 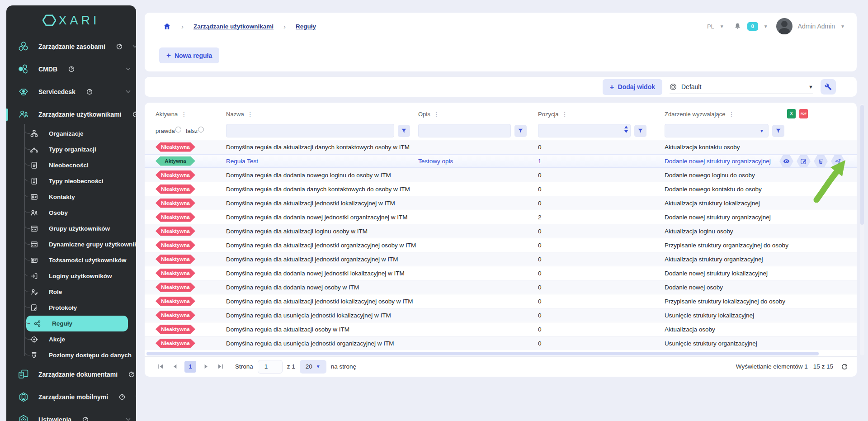 What do you see at coordinates (478, 114) in the screenshot?
I see `column-header-opis: Opis⋮` at bounding box center [478, 114].